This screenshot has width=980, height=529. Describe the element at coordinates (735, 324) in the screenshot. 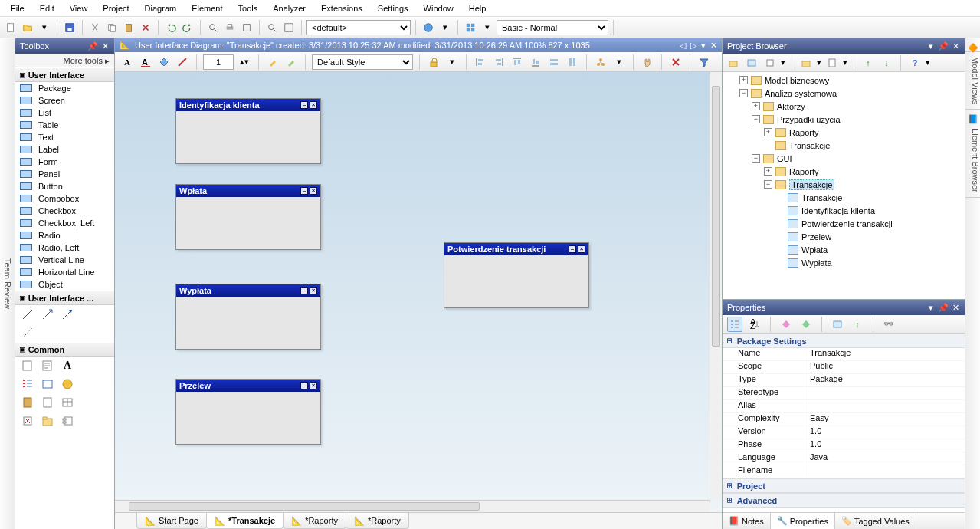

I see `categorized-icon` at that location.